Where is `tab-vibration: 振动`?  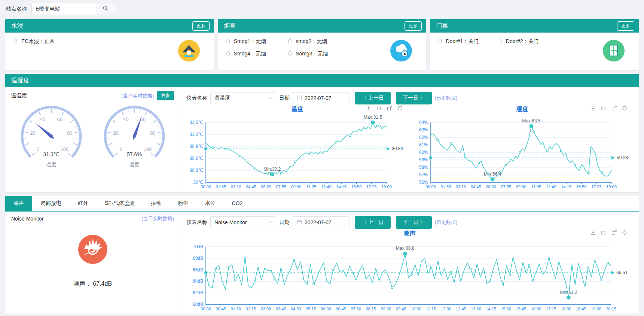 tab-vibration: 振动 is located at coordinates (156, 203).